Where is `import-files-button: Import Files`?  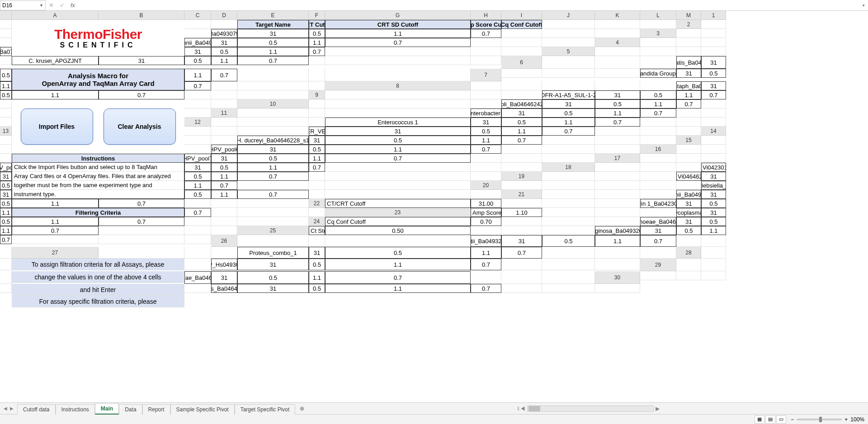
import-files-button: Import Files is located at coordinates (57, 127).